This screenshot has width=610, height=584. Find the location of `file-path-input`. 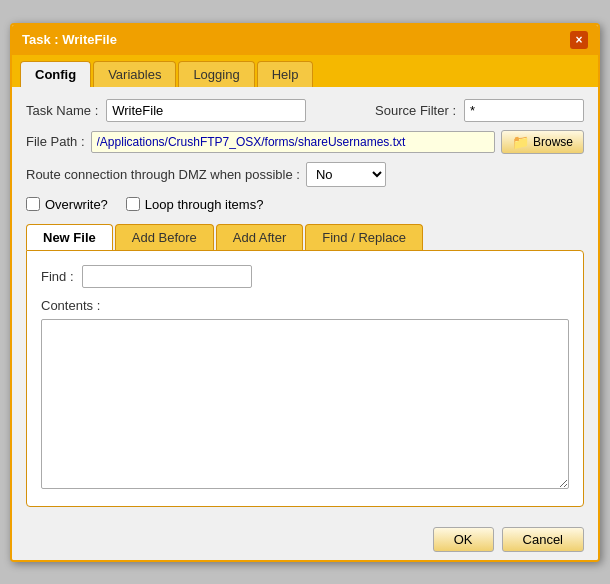

file-path-input is located at coordinates (293, 142).